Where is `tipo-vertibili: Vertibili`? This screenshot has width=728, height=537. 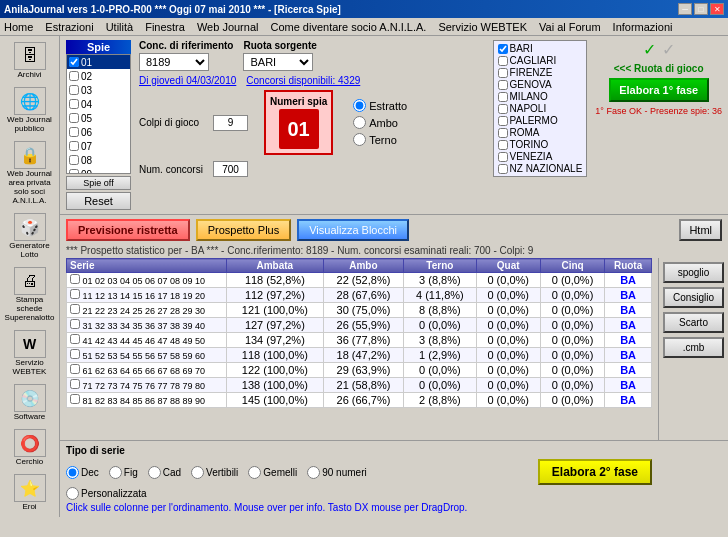 tipo-vertibili: Vertibili is located at coordinates (214, 472).